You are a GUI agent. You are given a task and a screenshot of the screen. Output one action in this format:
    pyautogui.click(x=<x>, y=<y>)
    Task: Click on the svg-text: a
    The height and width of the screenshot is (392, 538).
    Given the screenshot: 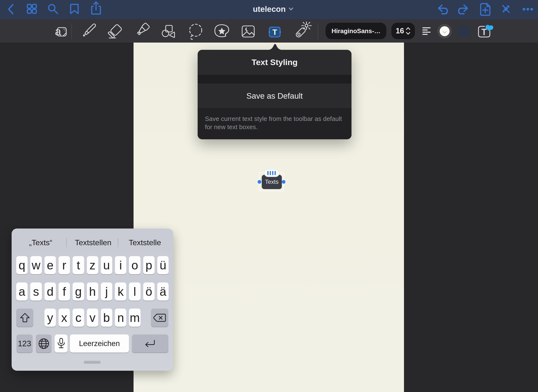 What is the action you would take?
    pyautogui.click(x=58, y=31)
    